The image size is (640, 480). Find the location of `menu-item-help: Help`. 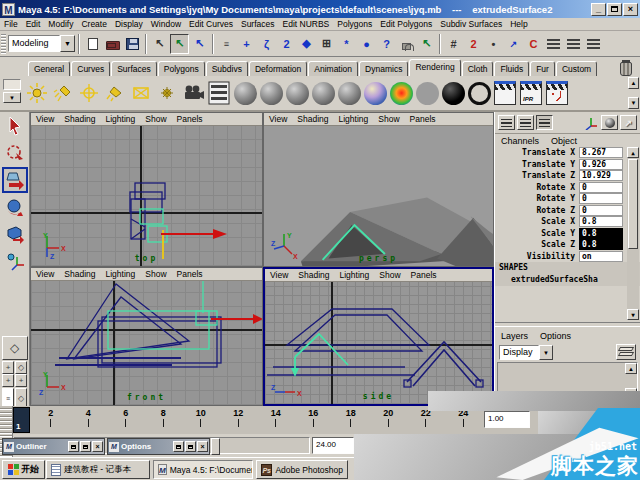

menu-item-help: Help is located at coordinates (518, 24).